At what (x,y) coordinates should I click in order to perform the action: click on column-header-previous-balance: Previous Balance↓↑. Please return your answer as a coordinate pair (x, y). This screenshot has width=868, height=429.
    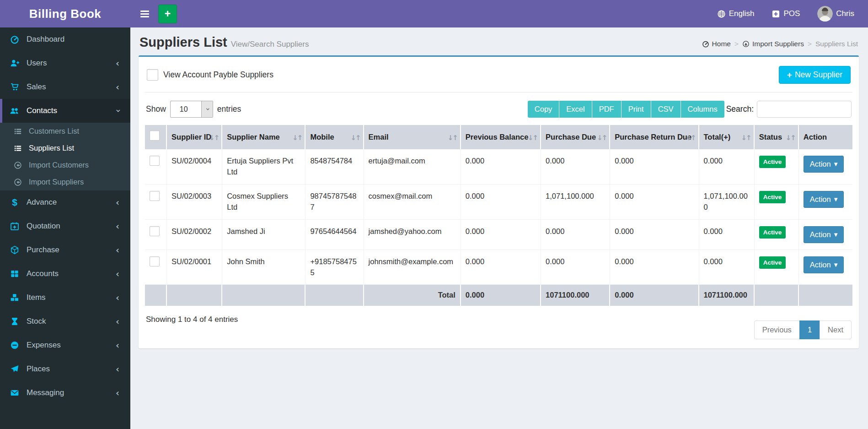
    Looking at the image, I should click on (501, 137).